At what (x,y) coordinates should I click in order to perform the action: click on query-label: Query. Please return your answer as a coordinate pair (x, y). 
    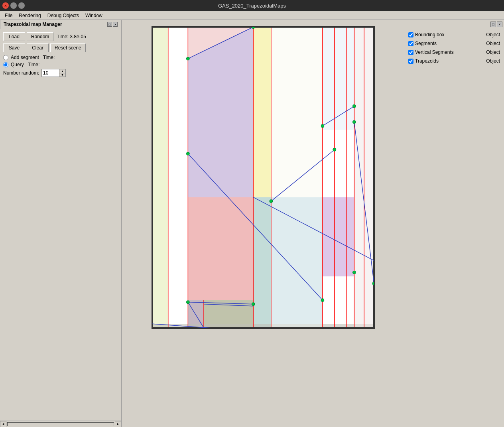
    Looking at the image, I should click on (18, 65).